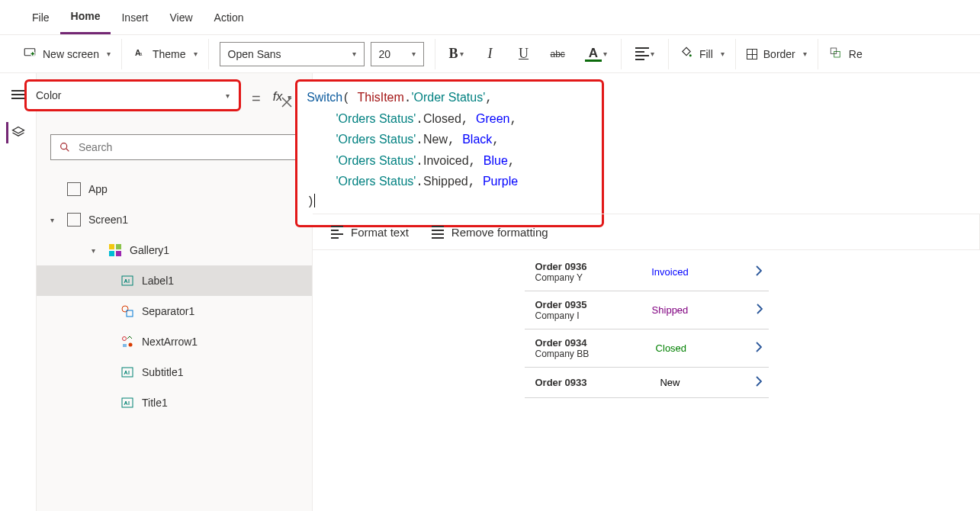 The width and height of the screenshot is (980, 511). Describe the element at coordinates (155, 403) in the screenshot. I see `tree-node-label: Title1` at that location.